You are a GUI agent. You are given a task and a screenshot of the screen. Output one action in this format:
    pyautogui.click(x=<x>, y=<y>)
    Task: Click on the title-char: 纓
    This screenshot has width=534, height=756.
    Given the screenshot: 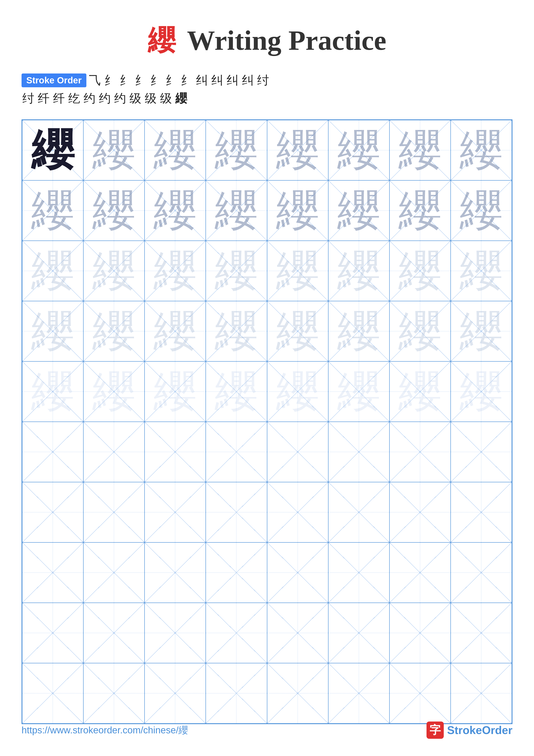 What is the action you would take?
    pyautogui.click(x=162, y=40)
    